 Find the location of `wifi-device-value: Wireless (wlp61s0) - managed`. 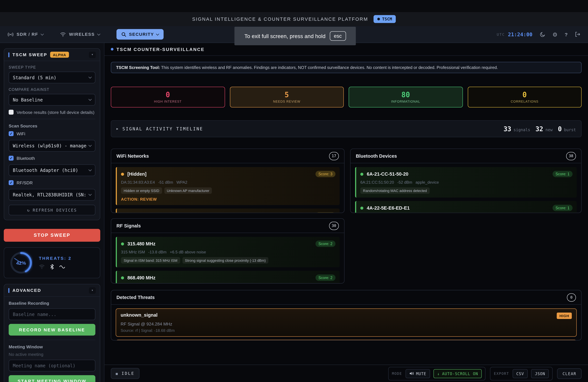

wifi-device-value: Wireless (wlp61s0) - managed is located at coordinates (50, 146).